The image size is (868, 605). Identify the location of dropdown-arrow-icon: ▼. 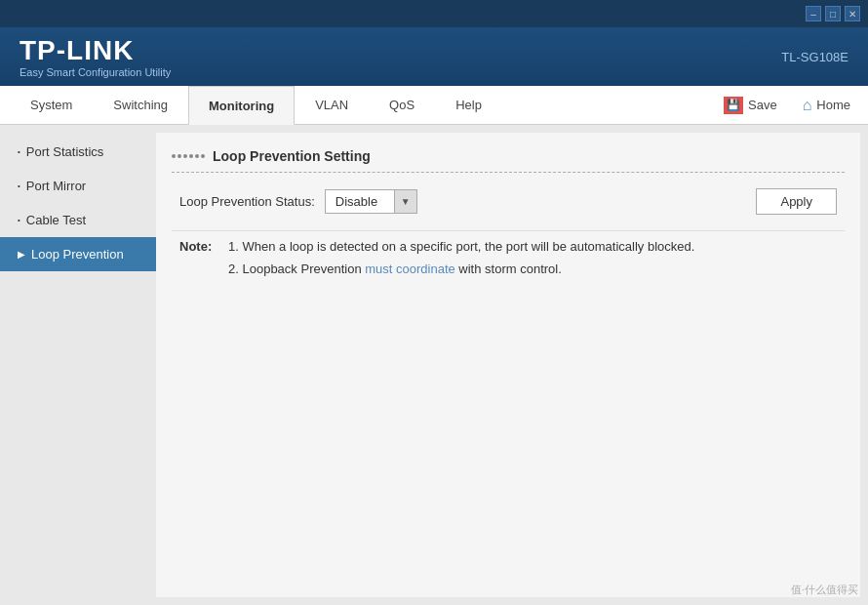
(406, 201).